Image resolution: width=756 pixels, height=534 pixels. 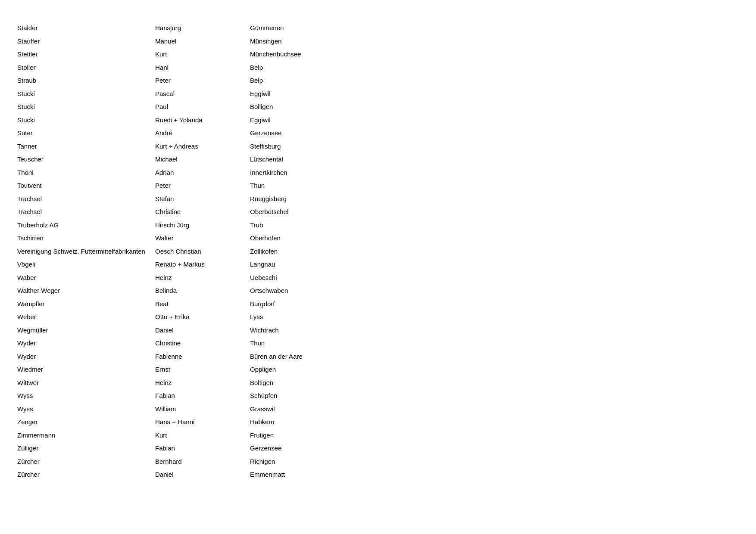 What do you see at coordinates (203, 317) in the screenshot?
I see `first-name: Otto + Erika` at bounding box center [203, 317].